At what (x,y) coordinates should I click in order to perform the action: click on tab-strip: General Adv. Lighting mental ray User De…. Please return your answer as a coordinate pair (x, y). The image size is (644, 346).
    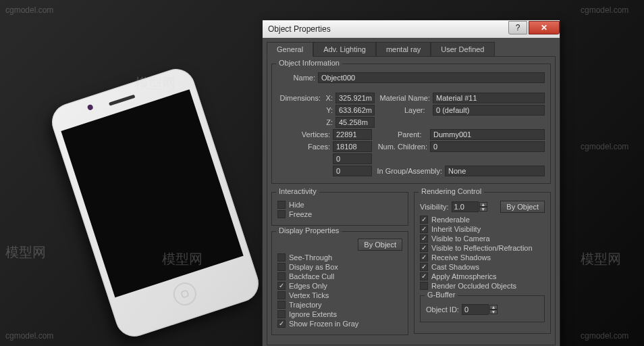
    Looking at the image, I should click on (411, 47).